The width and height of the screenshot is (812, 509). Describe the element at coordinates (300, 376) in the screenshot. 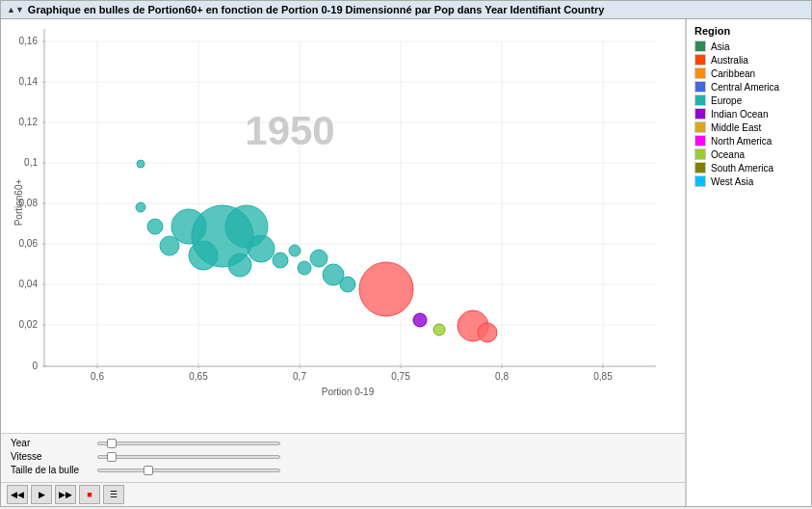

I see `svg-text: 0,7` at that location.